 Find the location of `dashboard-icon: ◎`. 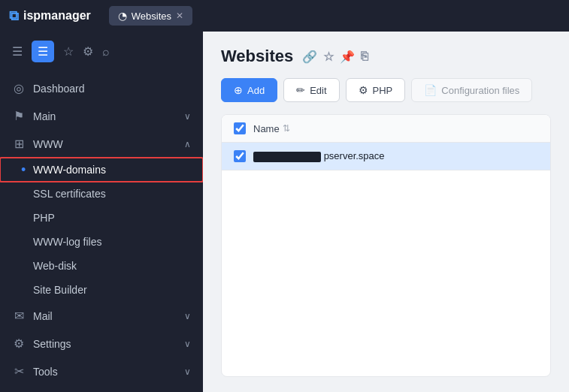

dashboard-icon: ◎ is located at coordinates (19, 89).